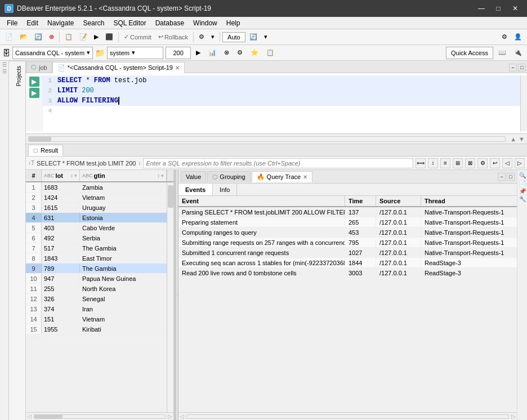 This screenshot has height=420, width=527. I want to click on tab-max-btn: □, so click(522, 68).